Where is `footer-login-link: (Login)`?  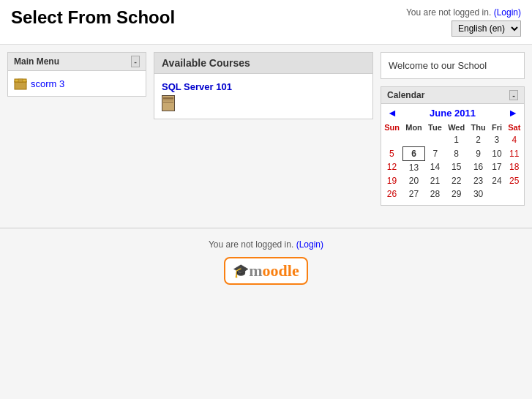 footer-login-link: (Login) is located at coordinates (310, 245).